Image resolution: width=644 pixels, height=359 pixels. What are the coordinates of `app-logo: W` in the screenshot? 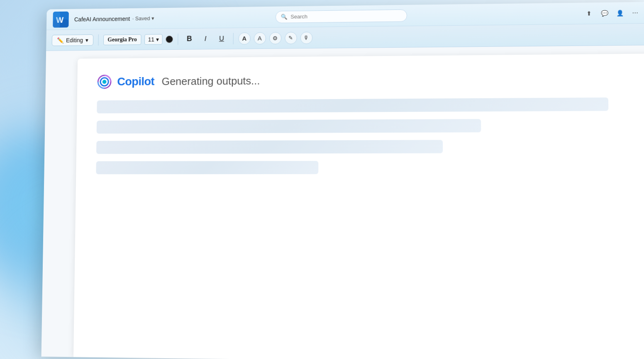 It's located at (61, 19).